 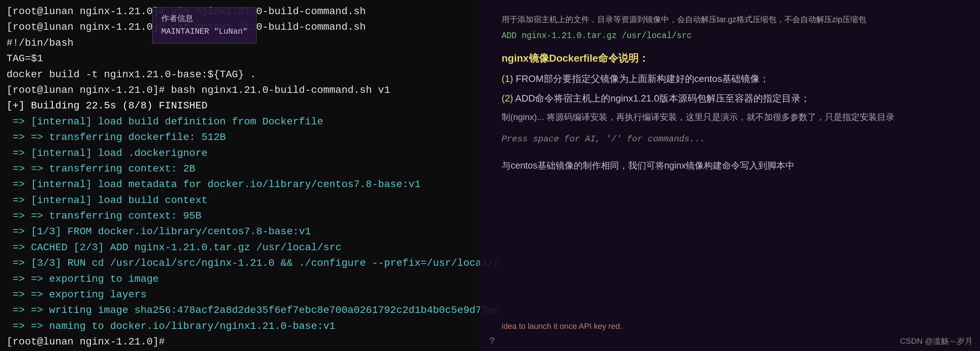 I want to click on csdn-watermark: CSDN @滥觞～岁月, so click(x=936, y=341).